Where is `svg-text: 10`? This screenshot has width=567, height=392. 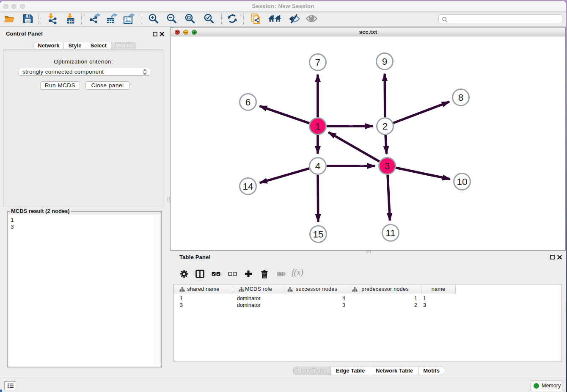 svg-text: 10 is located at coordinates (462, 182).